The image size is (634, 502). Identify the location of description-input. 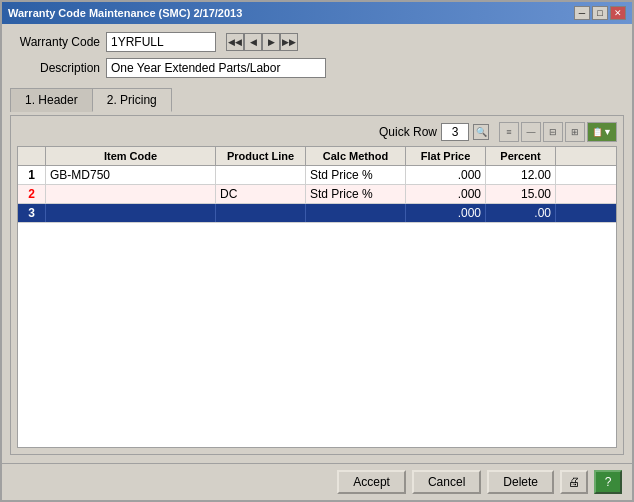
(216, 68).